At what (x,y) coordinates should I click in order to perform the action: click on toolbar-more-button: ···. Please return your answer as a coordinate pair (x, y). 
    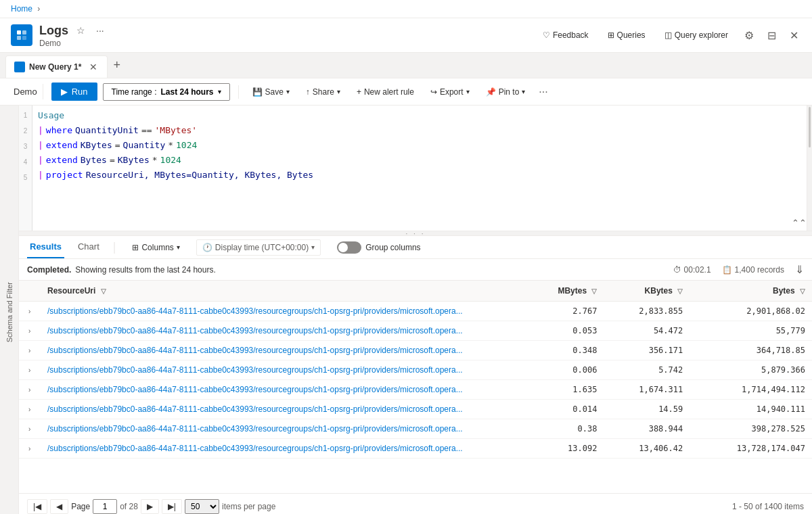
    Looking at the image, I should click on (543, 92).